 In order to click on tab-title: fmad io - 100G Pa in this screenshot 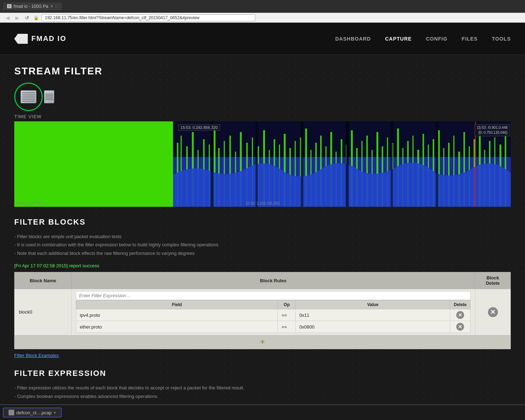, I will do `click(31, 6)`.